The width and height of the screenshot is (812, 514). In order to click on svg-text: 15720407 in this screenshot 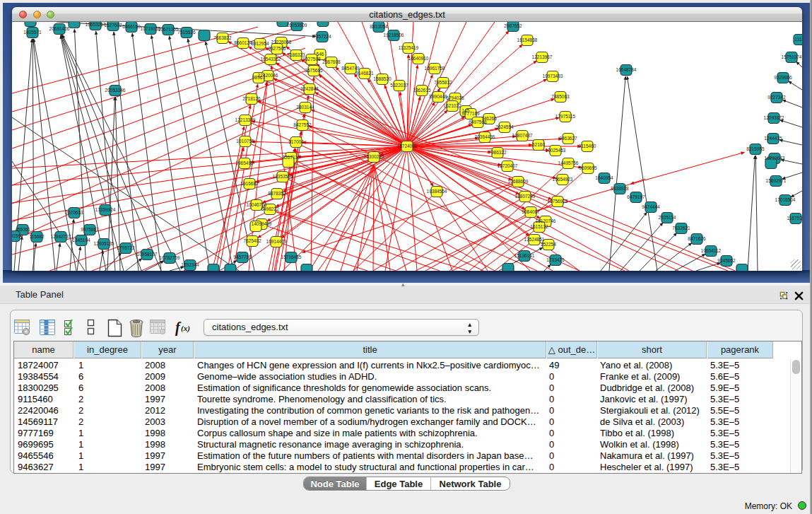, I will do `click(507, 165)`.